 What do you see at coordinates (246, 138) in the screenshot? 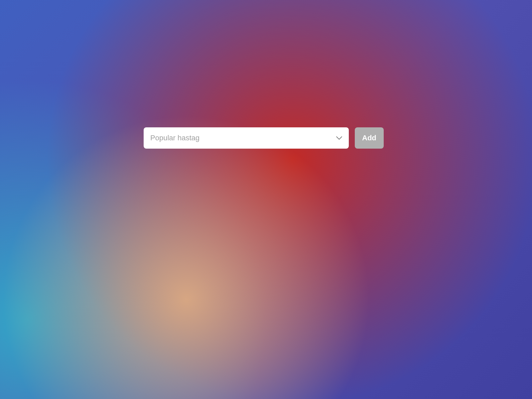
I see `hashtag-select: Popular hastag` at bounding box center [246, 138].